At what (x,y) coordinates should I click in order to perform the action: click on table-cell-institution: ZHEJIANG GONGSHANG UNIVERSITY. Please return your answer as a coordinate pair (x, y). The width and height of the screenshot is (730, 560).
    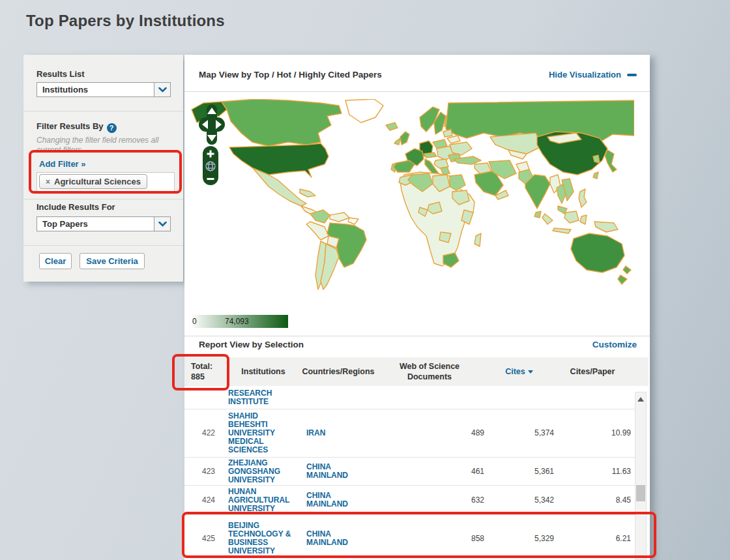
    Looking at the image, I should click on (263, 472).